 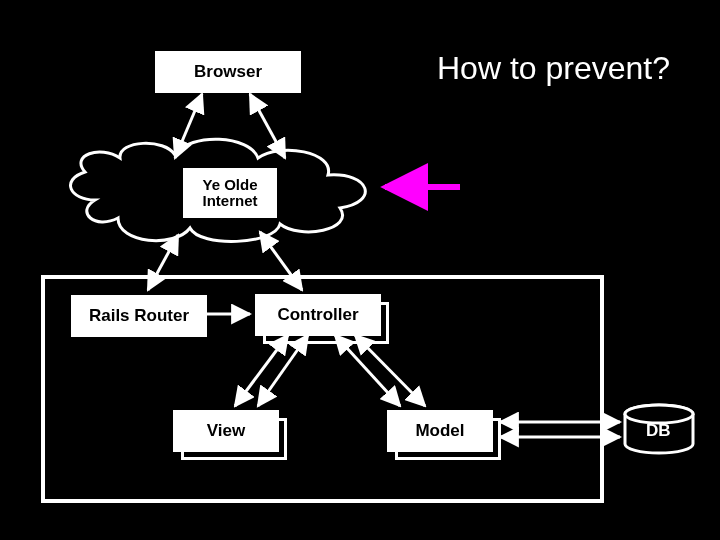 What do you see at coordinates (230, 193) in the screenshot?
I see `internet-label: Ye Olde Internet` at bounding box center [230, 193].